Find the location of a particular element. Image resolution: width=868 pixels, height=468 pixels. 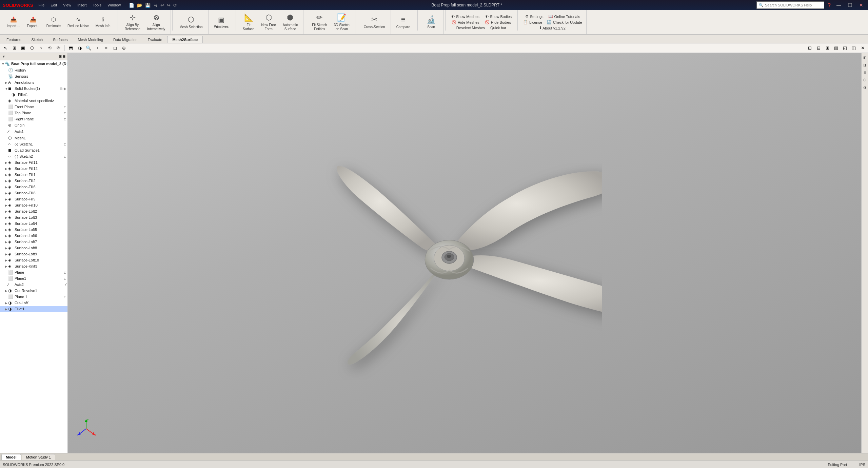

tree-sensors: 📡 Sensors is located at coordinates (34, 76).